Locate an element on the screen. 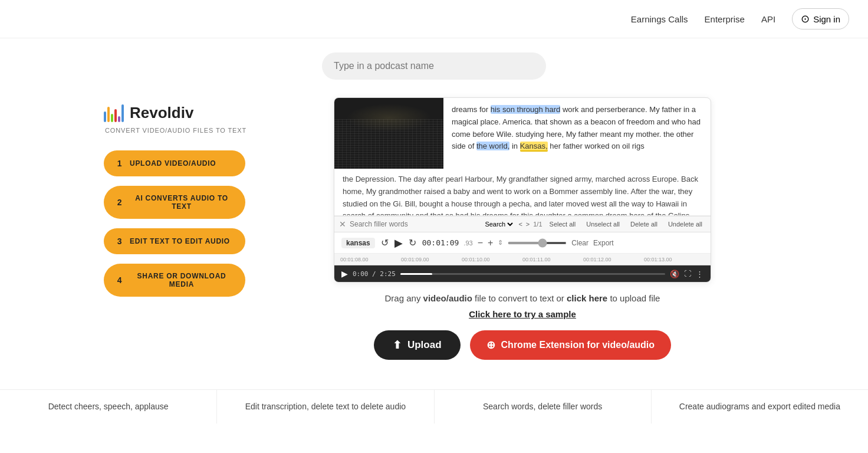  upload-cta-button: ⬆ Upload is located at coordinates (417, 345).